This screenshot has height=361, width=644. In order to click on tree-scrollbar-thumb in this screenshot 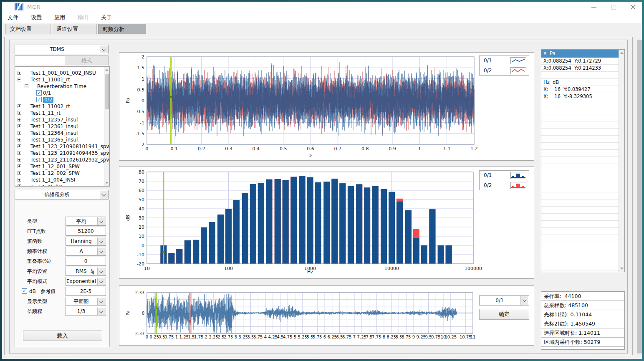, I will do `click(107, 92)`.